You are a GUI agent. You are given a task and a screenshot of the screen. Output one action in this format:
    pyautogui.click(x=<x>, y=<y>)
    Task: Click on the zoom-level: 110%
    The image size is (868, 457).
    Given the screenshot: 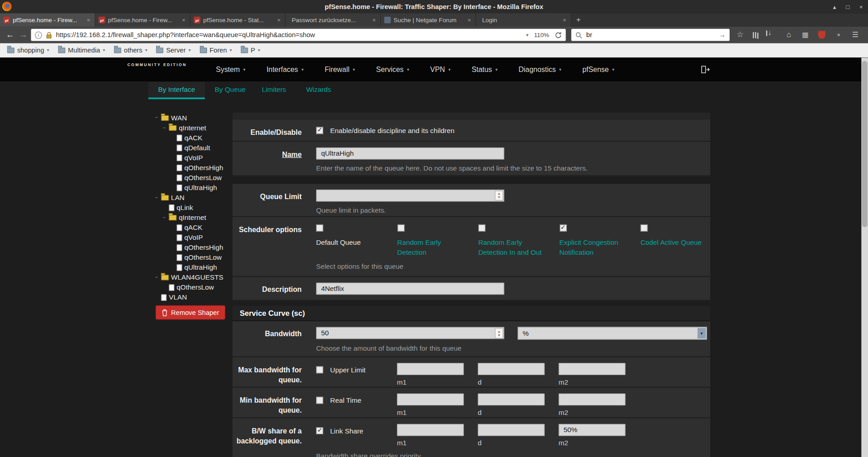 What is the action you would take?
    pyautogui.click(x=542, y=35)
    